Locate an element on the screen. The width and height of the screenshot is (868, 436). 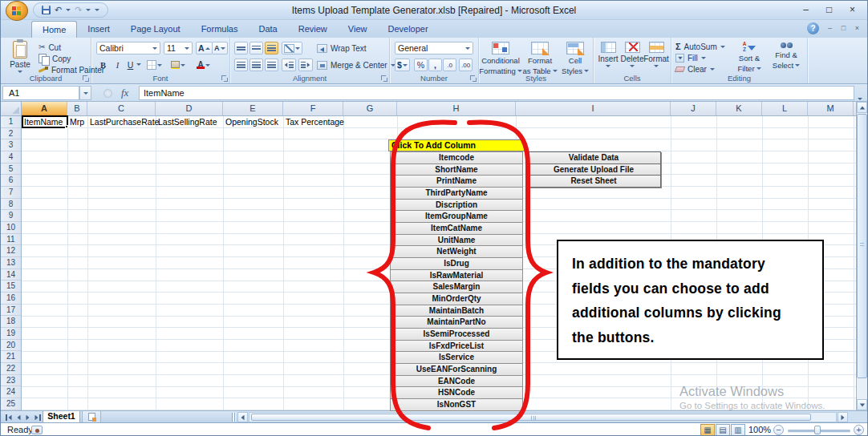
bold-button: B is located at coordinates (103, 65).